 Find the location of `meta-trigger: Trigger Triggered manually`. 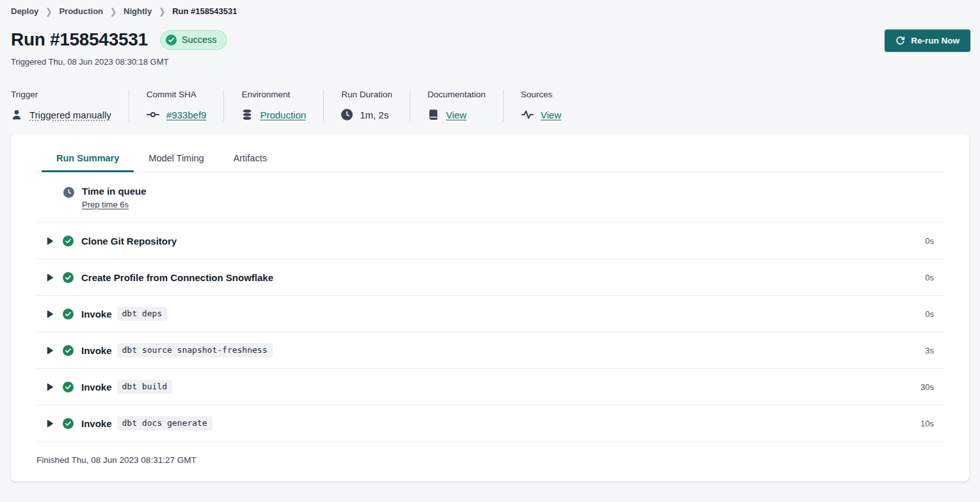

meta-trigger: Trigger Triggered manually is located at coordinates (70, 106).